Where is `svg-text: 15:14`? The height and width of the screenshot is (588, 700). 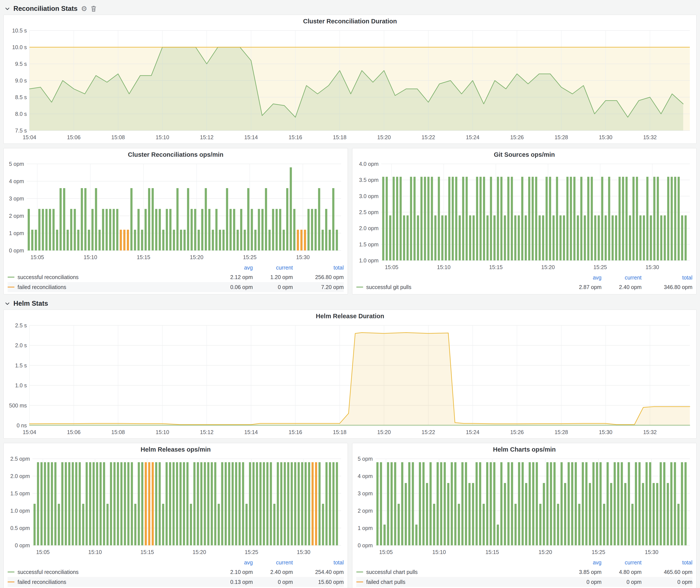
svg-text: 15:14 is located at coordinates (251, 432).